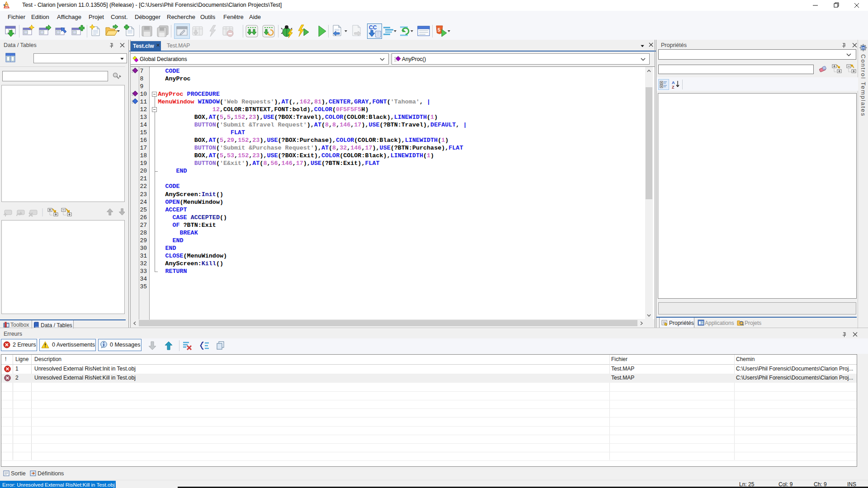 The image size is (868, 488). Describe the element at coordinates (673, 87) in the screenshot. I see `svg-text: Z` at that location.